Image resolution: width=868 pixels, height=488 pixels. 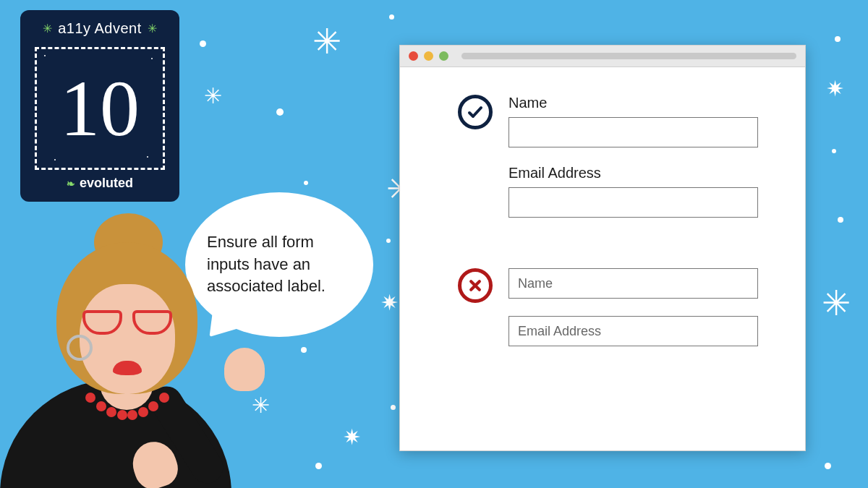 I want to click on traffic-light-close-icon, so click(x=414, y=56).